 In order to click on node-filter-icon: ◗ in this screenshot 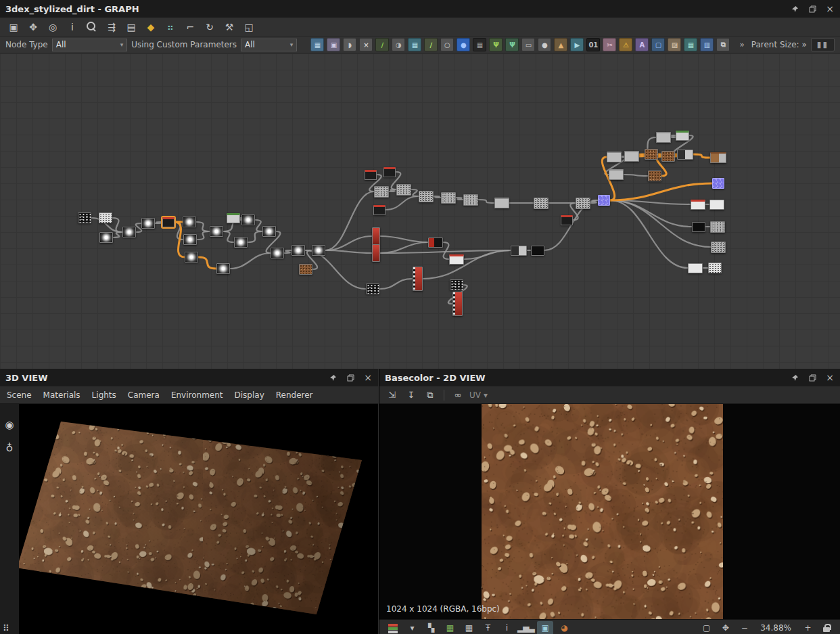, I will do `click(350, 45)`.